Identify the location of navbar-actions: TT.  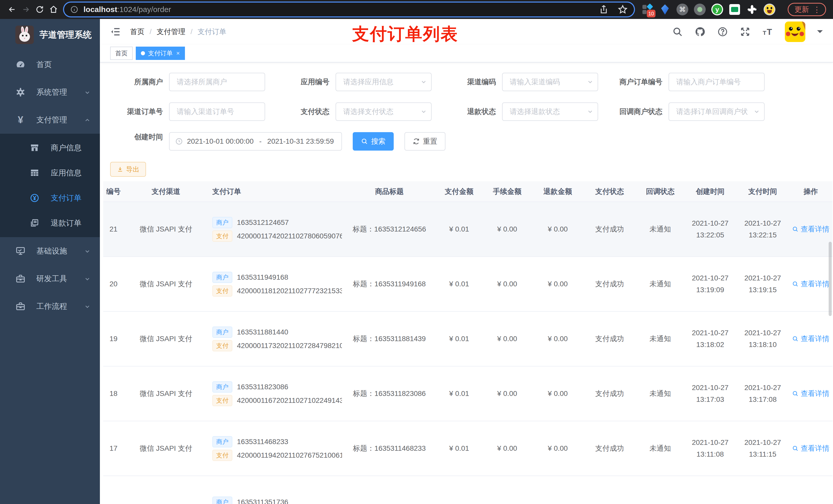
(747, 32).